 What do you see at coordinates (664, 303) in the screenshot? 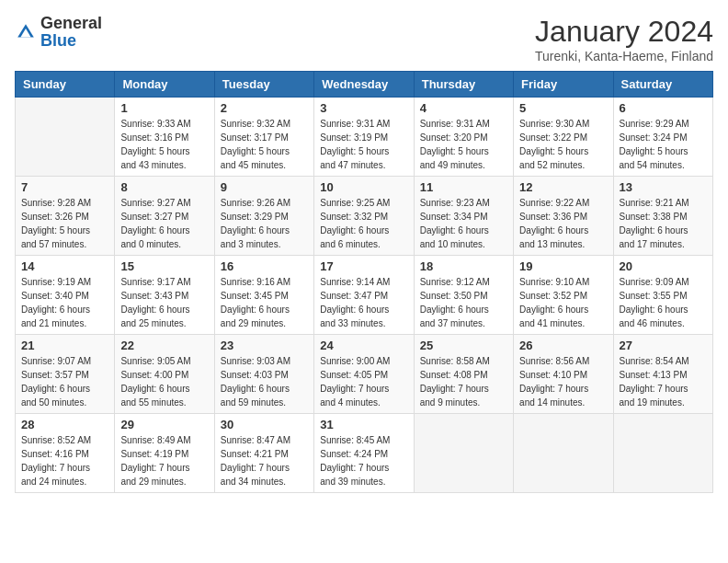
I see `day-info: Sunrise: 9:09 AMSunset: 3:55 PMDaylight:…` at bounding box center [664, 303].